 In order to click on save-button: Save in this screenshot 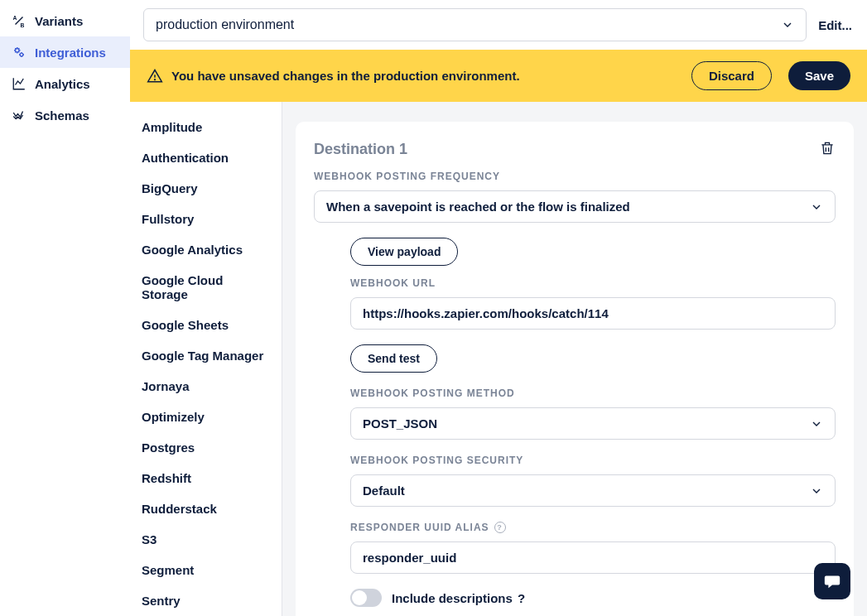, I will do `click(820, 76)`.